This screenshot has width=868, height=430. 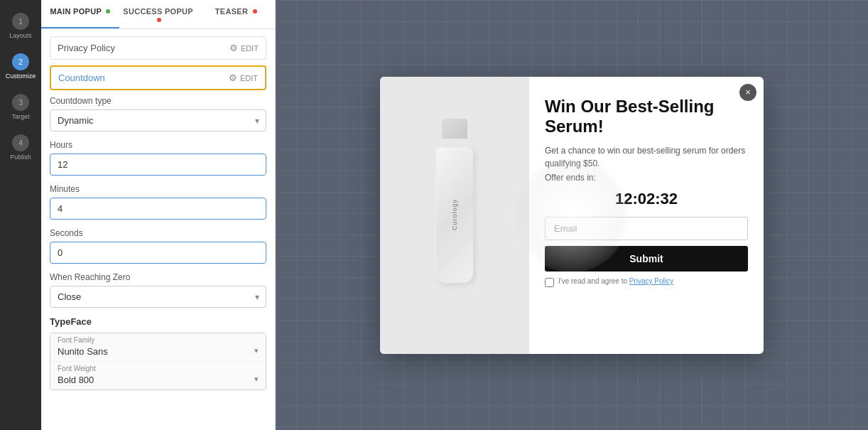 I want to click on font-weight-label: Font Weight, so click(x=158, y=368).